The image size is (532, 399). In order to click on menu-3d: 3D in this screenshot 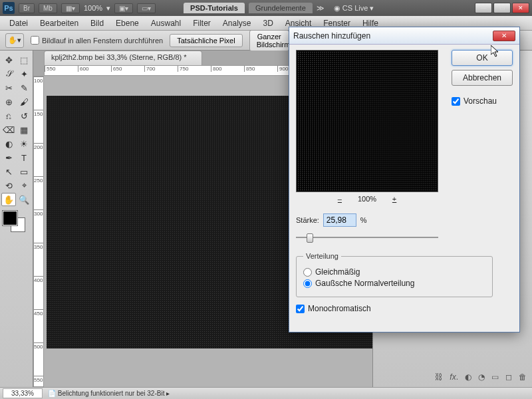, I will do `click(269, 23)`.